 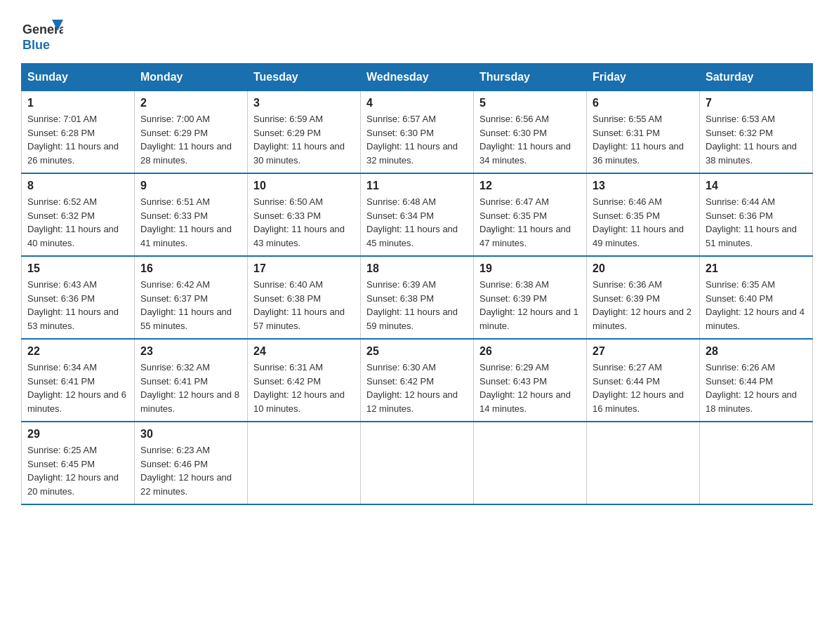 I want to click on day-number: 24, so click(x=304, y=351).